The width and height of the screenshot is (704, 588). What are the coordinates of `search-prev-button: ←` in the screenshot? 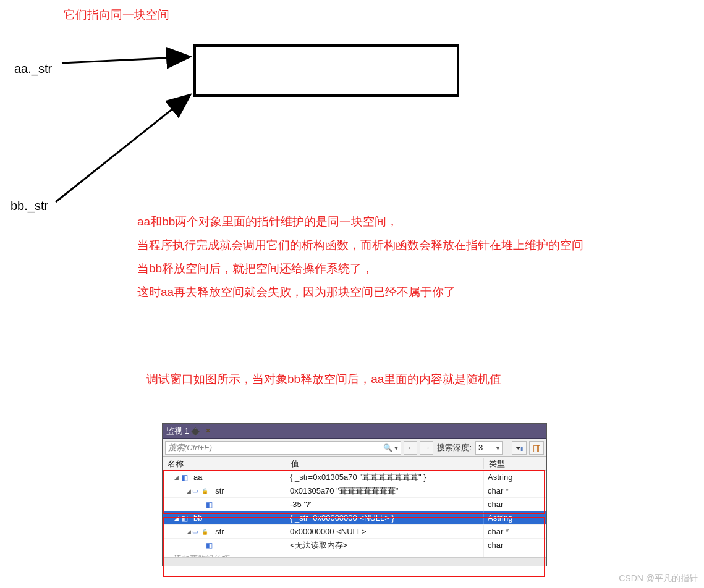 It's located at (410, 448).